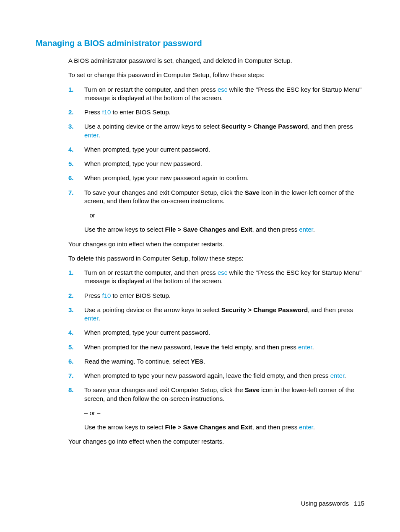 This screenshot has height=532, width=400. Describe the element at coordinates (216, 211) in the screenshot. I see `list-item: 7. To save your changes and exit Compute…` at that location.